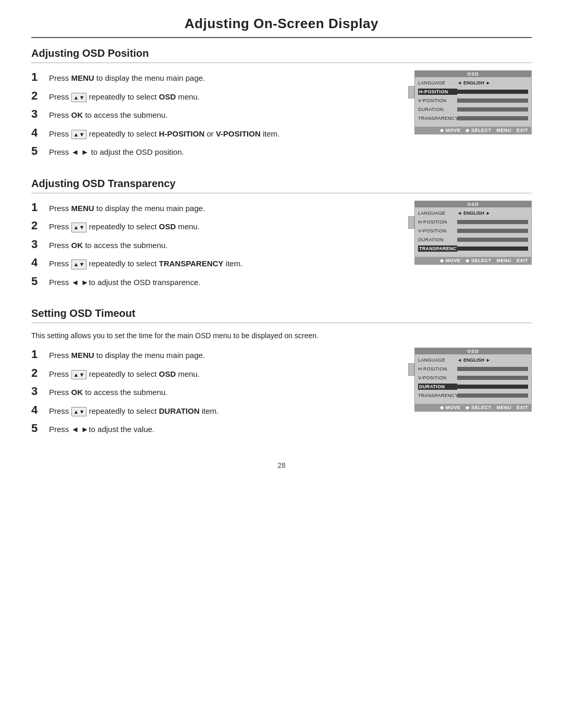 The height and width of the screenshot is (728, 563). Describe the element at coordinates (223, 429) in the screenshot. I see `step-text: Press ◄ ►to adjust the value.` at that location.